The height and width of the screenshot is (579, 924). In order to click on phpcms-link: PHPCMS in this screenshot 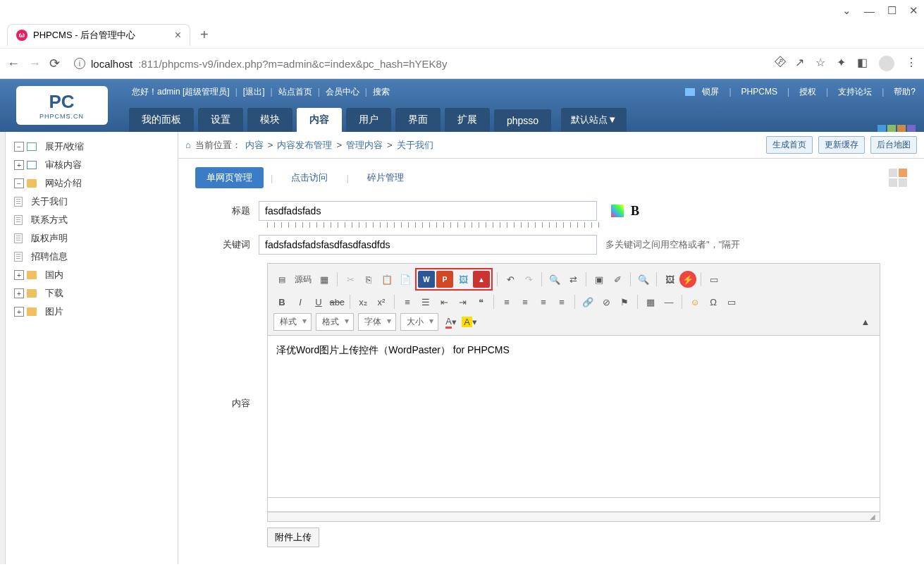, I will do `click(760, 92)`.